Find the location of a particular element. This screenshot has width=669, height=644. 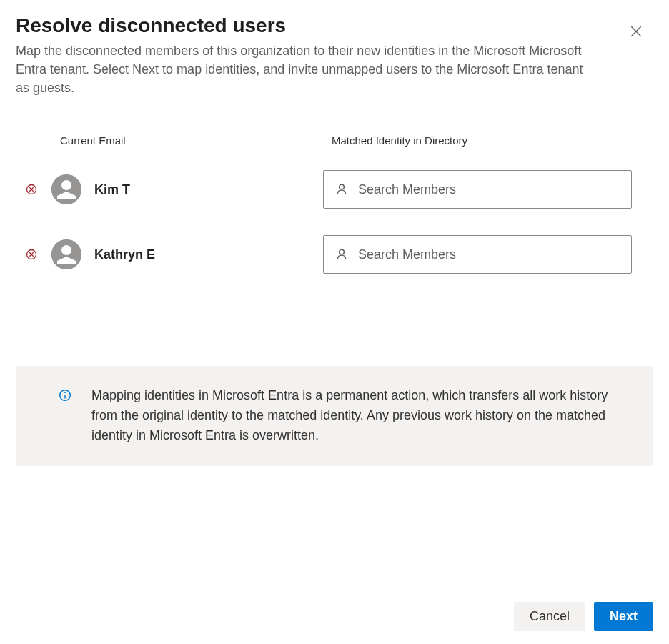

dialog-footer: Cancel Next is located at coordinates (583, 616).